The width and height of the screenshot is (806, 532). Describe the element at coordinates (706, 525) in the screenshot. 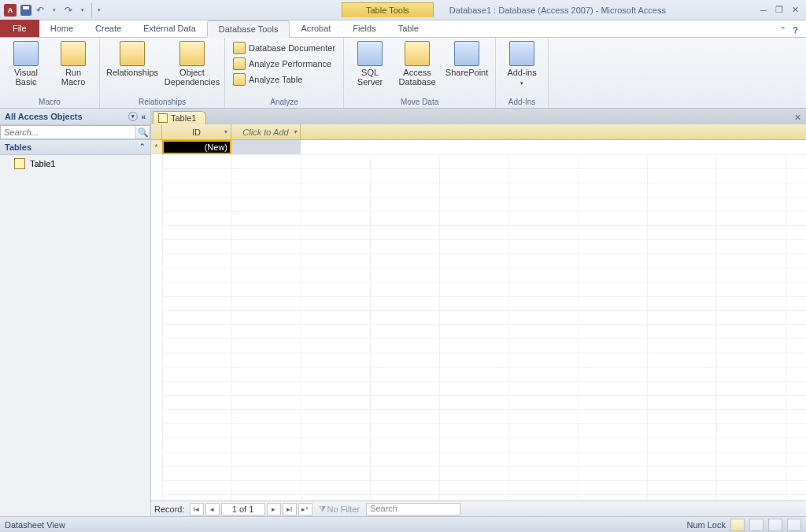

I see `status-numlock: Num Lock` at that location.